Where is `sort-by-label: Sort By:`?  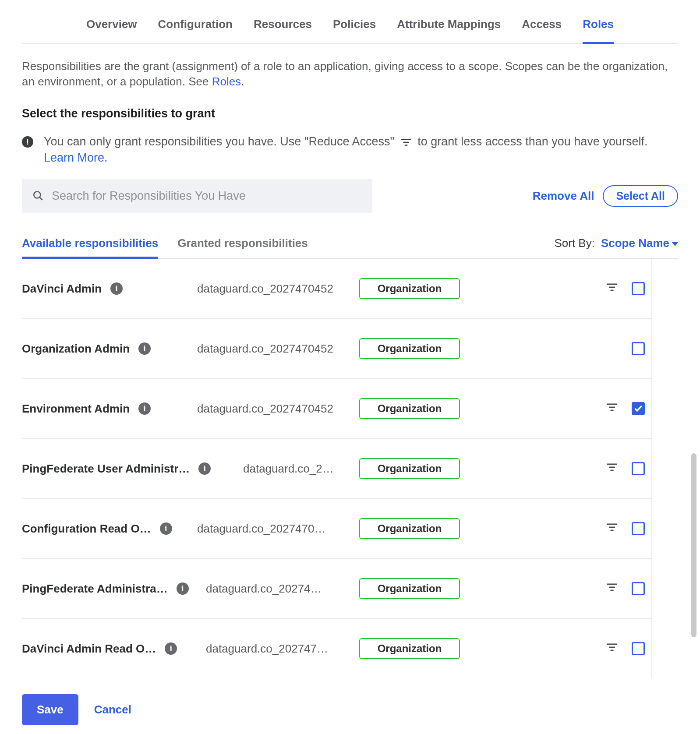
sort-by-label: Sort By: is located at coordinates (574, 243).